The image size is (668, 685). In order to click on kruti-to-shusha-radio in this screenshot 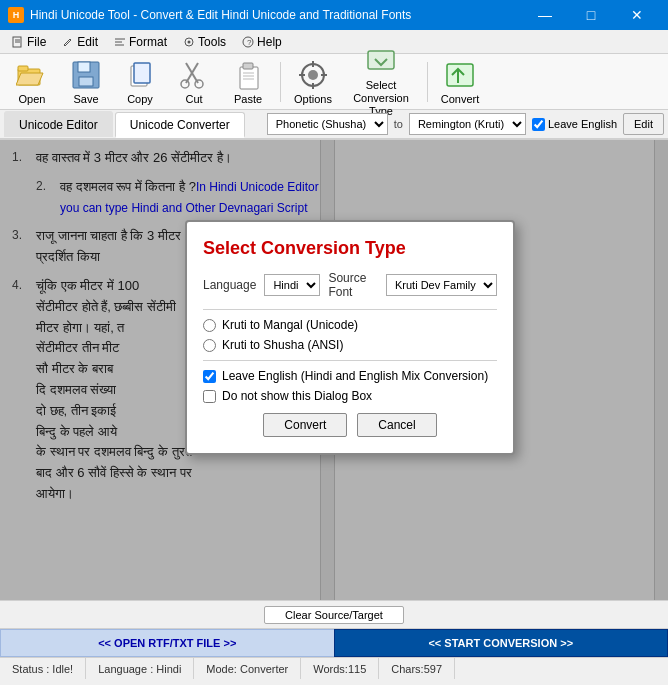, I will do `click(210, 346)`.